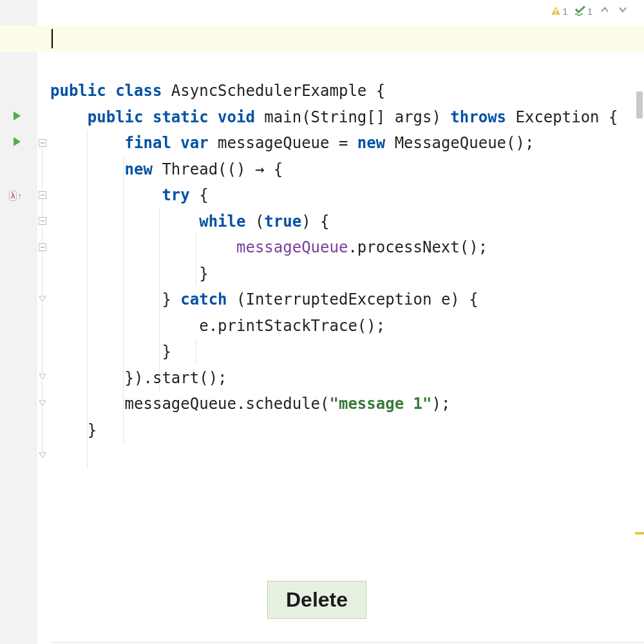 Image resolution: width=644 pixels, height=644 pixels. I want to click on code-line: final var messageQueue = new MessageQueu…, so click(347, 143).